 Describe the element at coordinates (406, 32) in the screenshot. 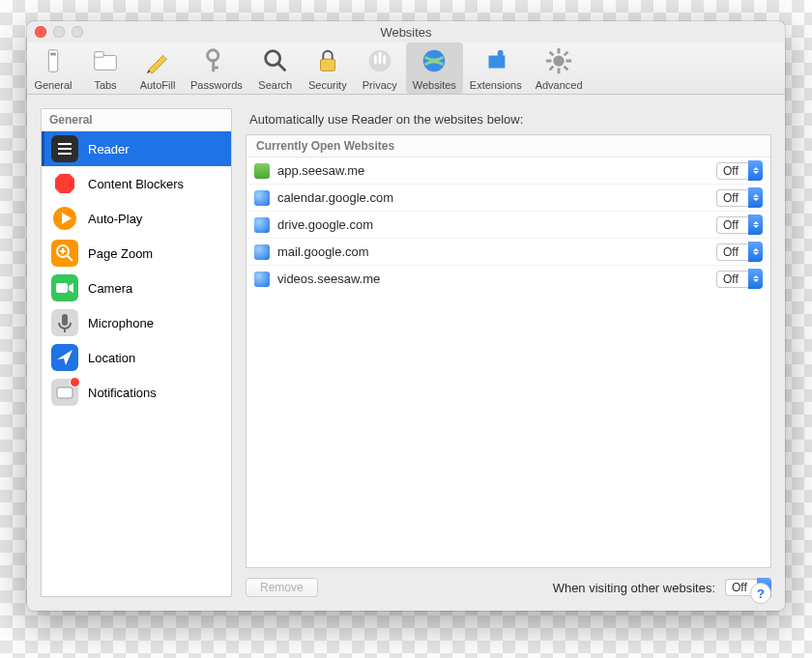

I see `titlebar: Websites` at that location.